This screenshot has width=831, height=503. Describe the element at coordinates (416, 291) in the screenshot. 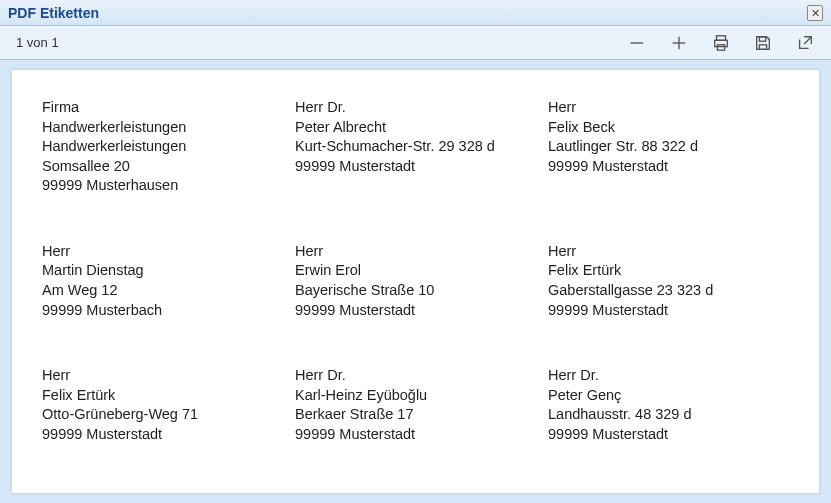

I see `address-line: Bayerische Straße 10` at that location.